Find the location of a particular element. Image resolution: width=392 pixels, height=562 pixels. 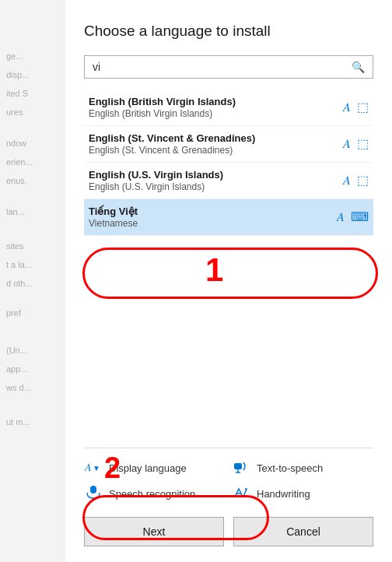

bleed-text-16: ut m... is located at coordinates (33, 422).